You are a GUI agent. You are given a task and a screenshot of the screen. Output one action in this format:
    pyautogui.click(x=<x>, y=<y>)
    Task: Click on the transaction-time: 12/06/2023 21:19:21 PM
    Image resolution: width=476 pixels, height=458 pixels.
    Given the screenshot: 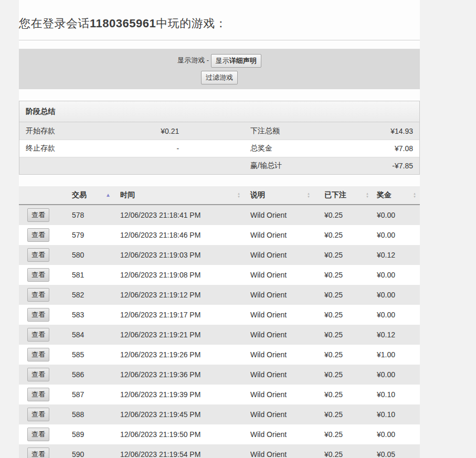 What is the action you would take?
    pyautogui.click(x=179, y=335)
    